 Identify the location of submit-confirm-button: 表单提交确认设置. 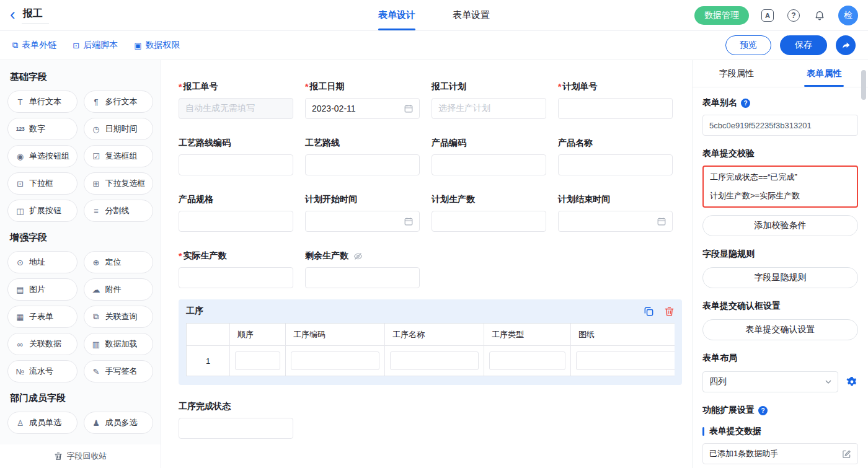
(780, 330).